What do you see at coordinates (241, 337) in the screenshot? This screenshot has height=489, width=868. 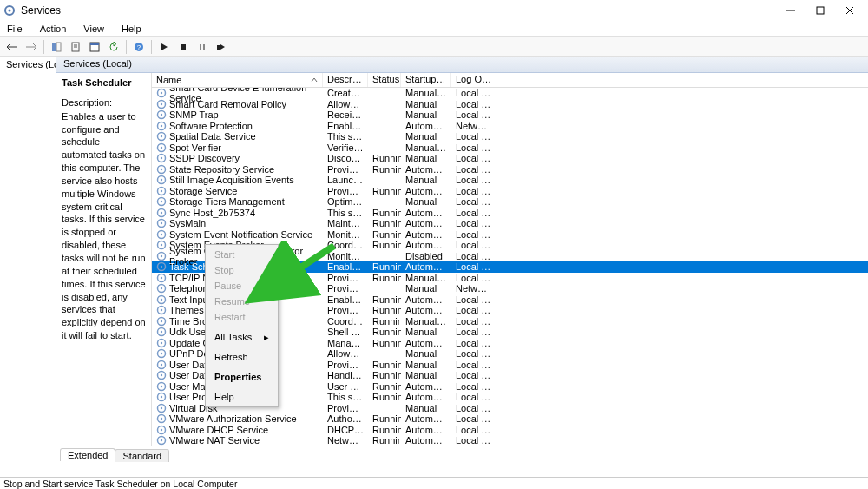 I see `ctx-all-tasks: All Tasks▸` at bounding box center [241, 337].